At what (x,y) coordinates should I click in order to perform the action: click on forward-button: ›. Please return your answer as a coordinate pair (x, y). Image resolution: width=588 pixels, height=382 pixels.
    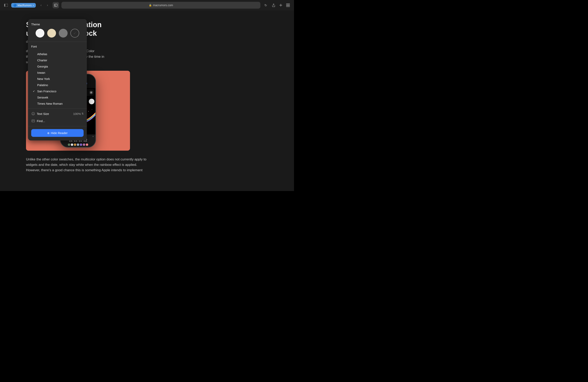
    Looking at the image, I should click on (47, 5).